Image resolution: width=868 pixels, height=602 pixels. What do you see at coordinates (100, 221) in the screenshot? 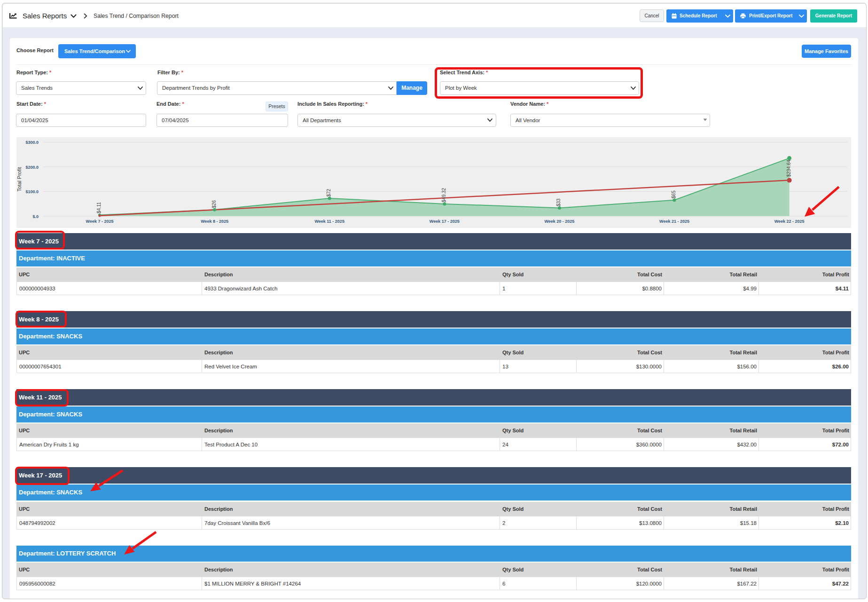
I see `svg-text: Week 7 - 2025` at bounding box center [100, 221].